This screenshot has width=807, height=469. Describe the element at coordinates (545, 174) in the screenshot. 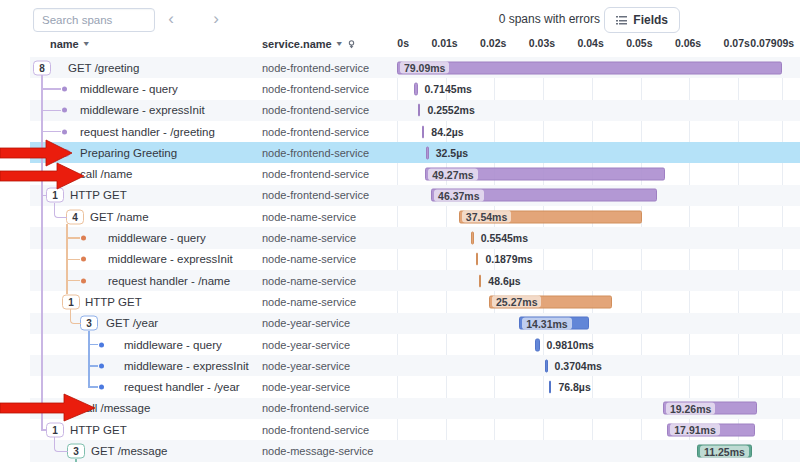

I see `span-duration-bar: 49.27ms` at that location.